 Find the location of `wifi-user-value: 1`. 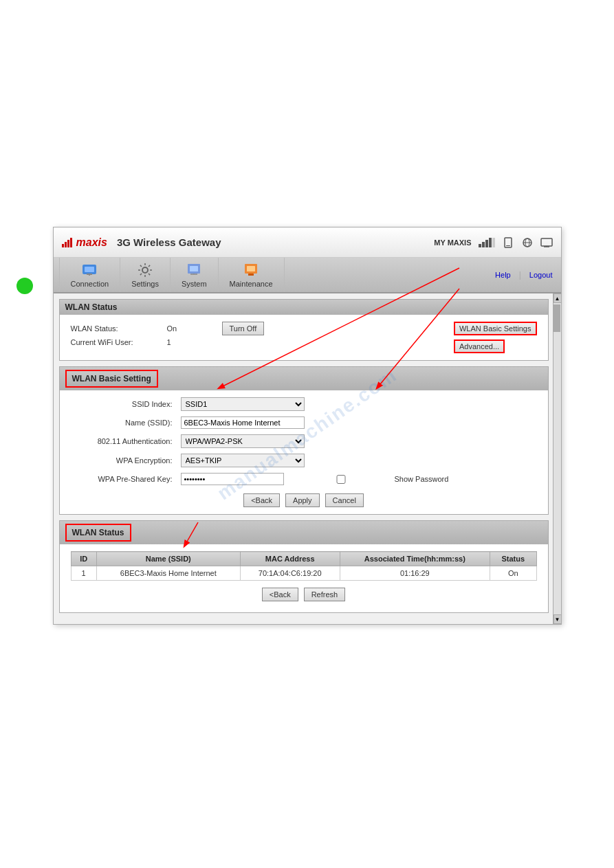

wifi-user-value: 1 is located at coordinates (195, 342).